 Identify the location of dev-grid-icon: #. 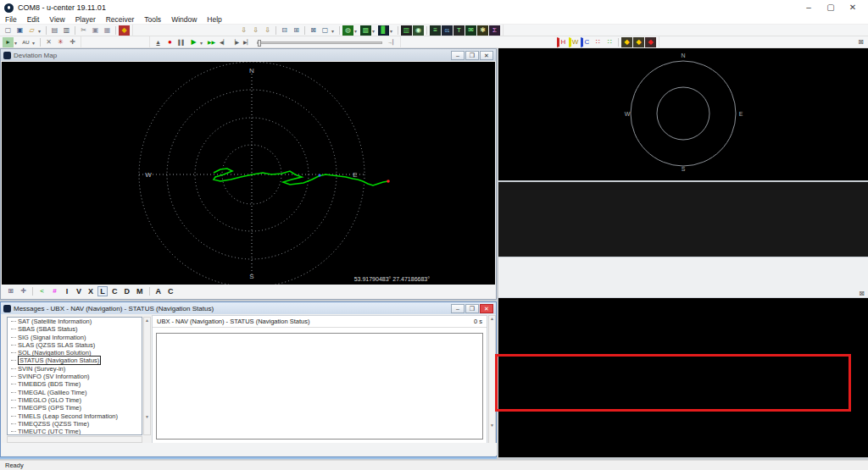
(54, 291).